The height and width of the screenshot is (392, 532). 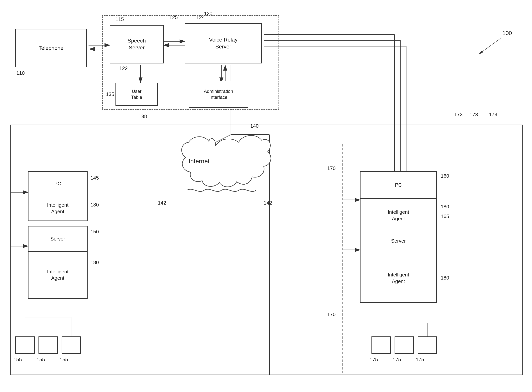 What do you see at coordinates (458, 114) in the screenshot?
I see `ref-173a: 173` at bounding box center [458, 114].